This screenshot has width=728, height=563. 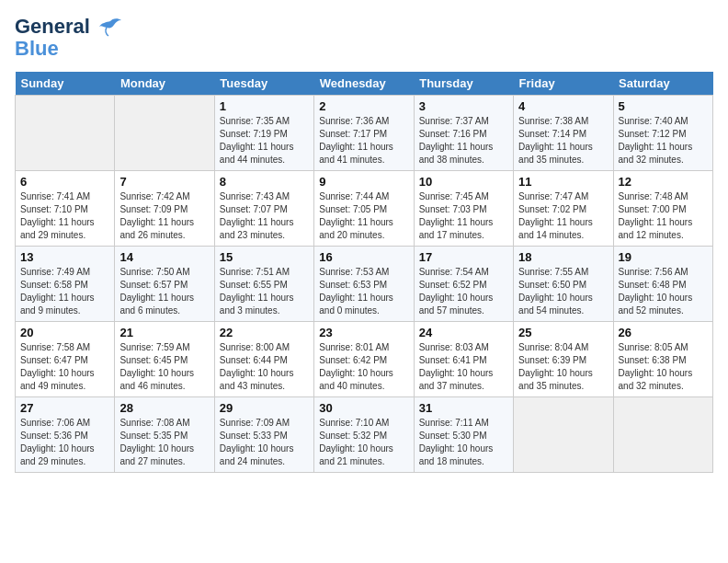 What do you see at coordinates (563, 333) in the screenshot?
I see `day-number: 25` at bounding box center [563, 333].